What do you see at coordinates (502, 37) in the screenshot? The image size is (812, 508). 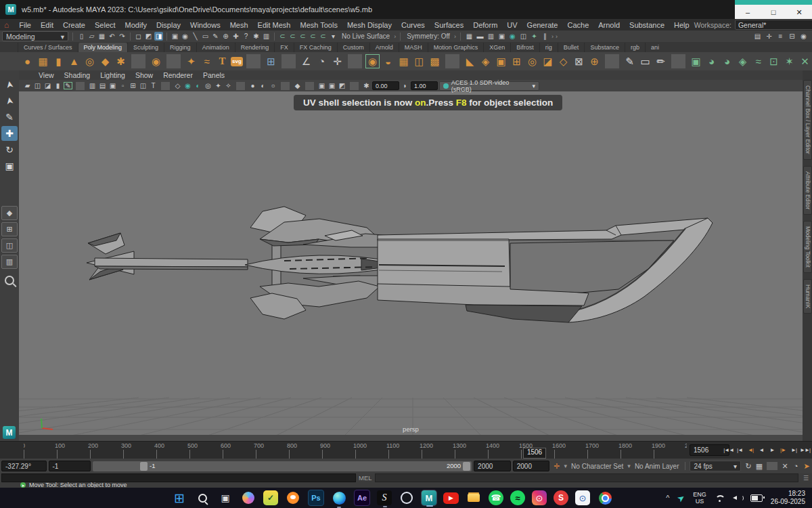 I see `render-icon: ▣` at bounding box center [502, 37].